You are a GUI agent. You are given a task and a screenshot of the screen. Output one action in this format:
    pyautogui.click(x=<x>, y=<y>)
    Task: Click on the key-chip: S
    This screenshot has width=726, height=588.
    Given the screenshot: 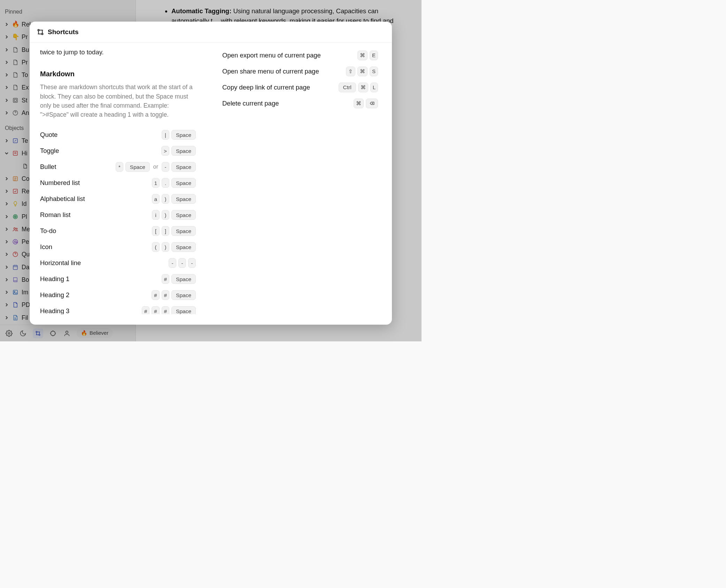 What is the action you would take?
    pyautogui.click(x=374, y=71)
    